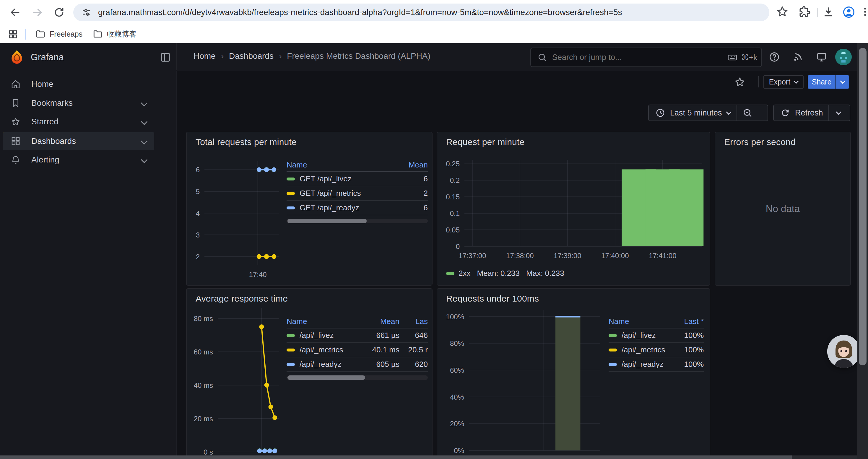 Image resolution: width=868 pixels, height=459 pixels. Describe the element at coordinates (16, 12) in the screenshot. I see `back-icon` at that location.